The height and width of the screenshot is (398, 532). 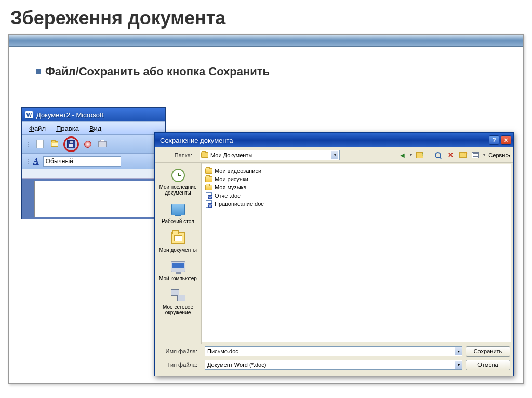 I want to click on dialog-folder-row: Папка: Мои Документы ▾ ◄ ▾ ✕ ▾ Сервис▾, so click(x=334, y=155).